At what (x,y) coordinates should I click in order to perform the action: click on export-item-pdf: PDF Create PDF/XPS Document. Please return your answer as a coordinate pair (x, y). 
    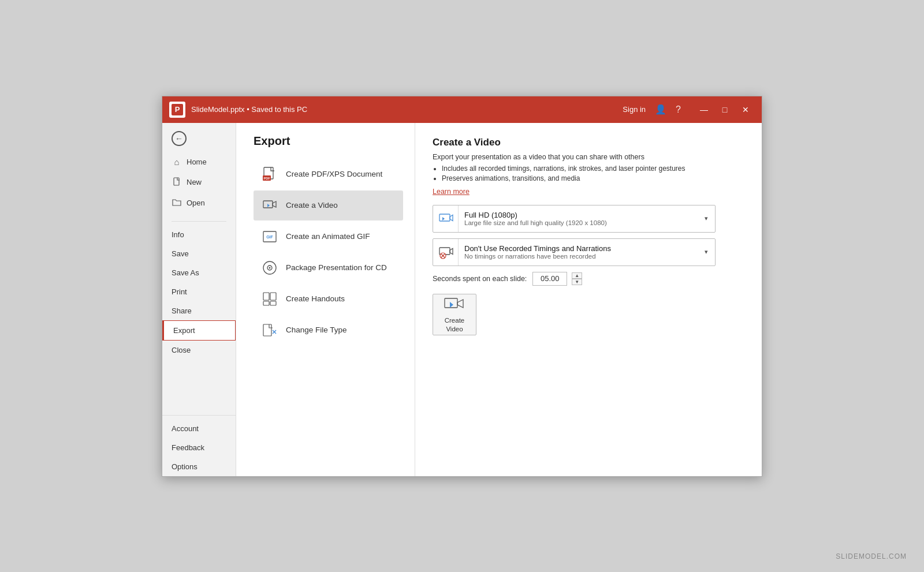
    Looking at the image, I should click on (328, 174).